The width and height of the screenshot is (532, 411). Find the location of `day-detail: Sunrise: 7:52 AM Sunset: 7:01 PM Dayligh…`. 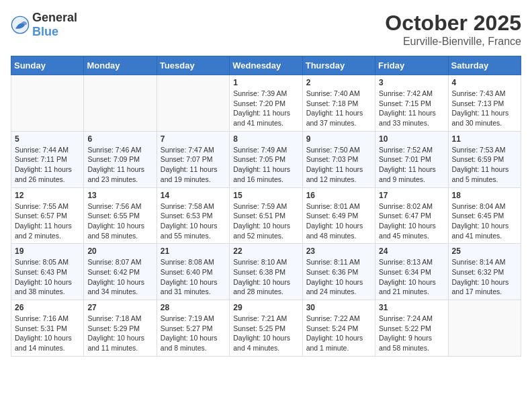

day-detail: Sunrise: 7:52 AM Sunset: 7:01 PM Dayligh… is located at coordinates (411, 165).